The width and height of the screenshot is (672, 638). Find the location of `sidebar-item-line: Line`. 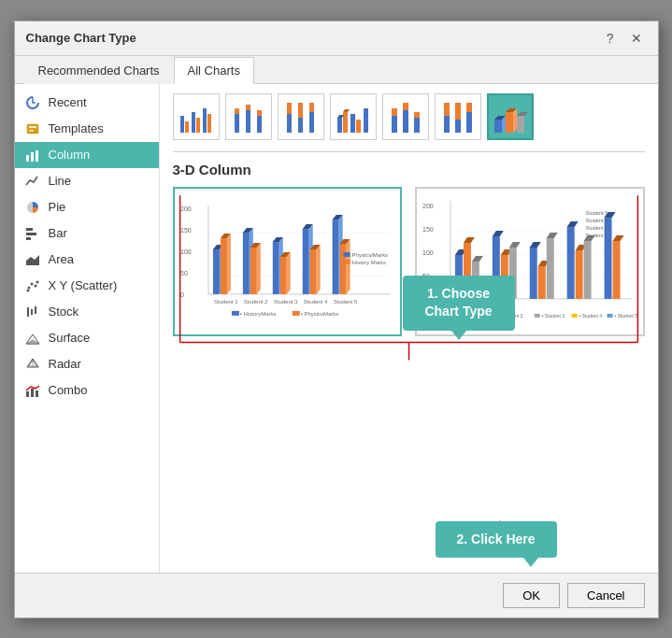

sidebar-item-line: Line is located at coordinates (87, 181).